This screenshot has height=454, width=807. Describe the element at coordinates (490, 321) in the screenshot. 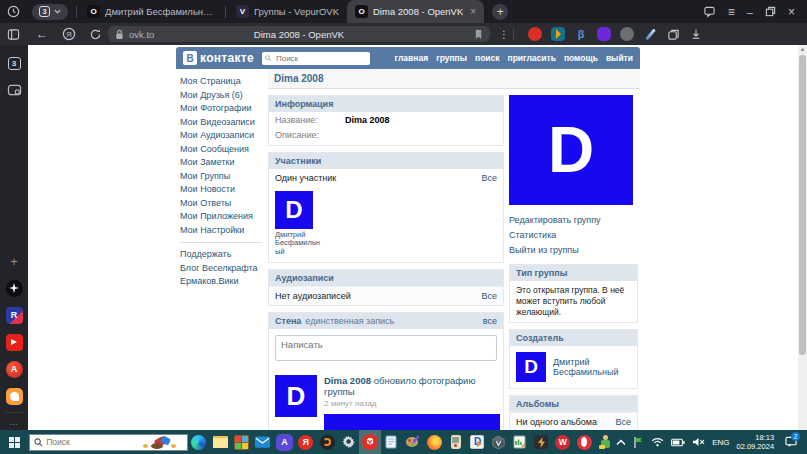

I see `wall-all-link: все` at that location.